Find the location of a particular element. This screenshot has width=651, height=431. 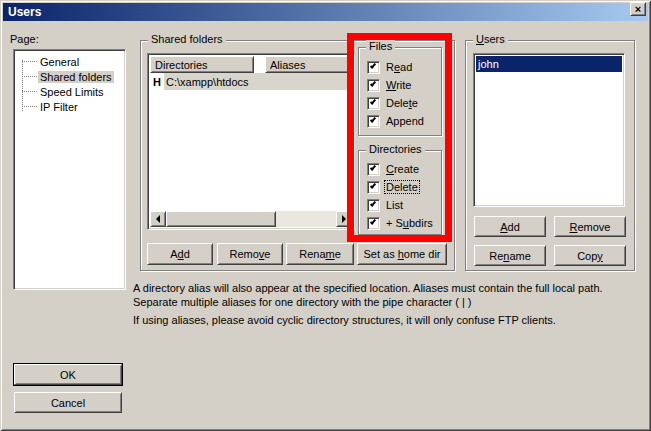

sidebar-item-shared-folders: Shared folders is located at coordinates (70, 76).